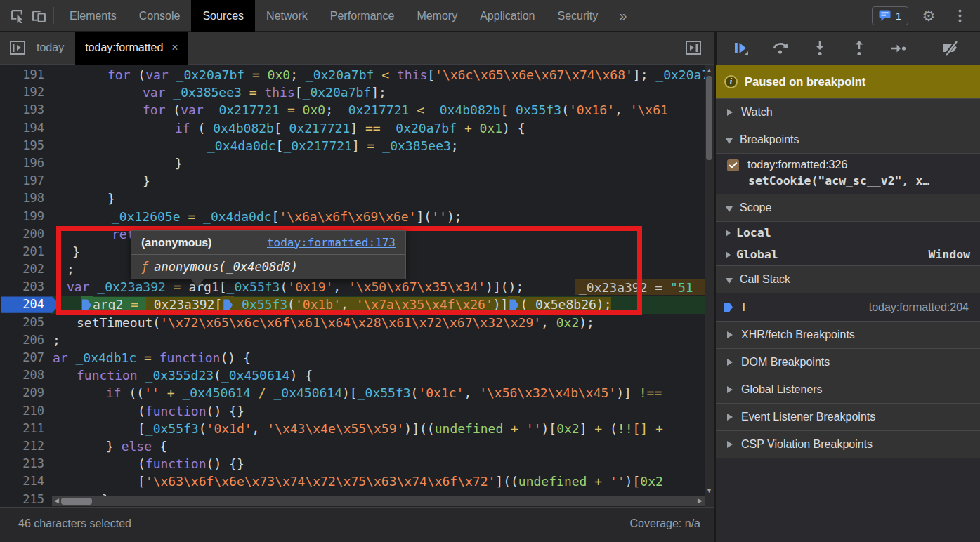 The width and height of the screenshot is (980, 542). Describe the element at coordinates (848, 139) in the screenshot. I see `section-breakpoints: Breakpoints` at that location.